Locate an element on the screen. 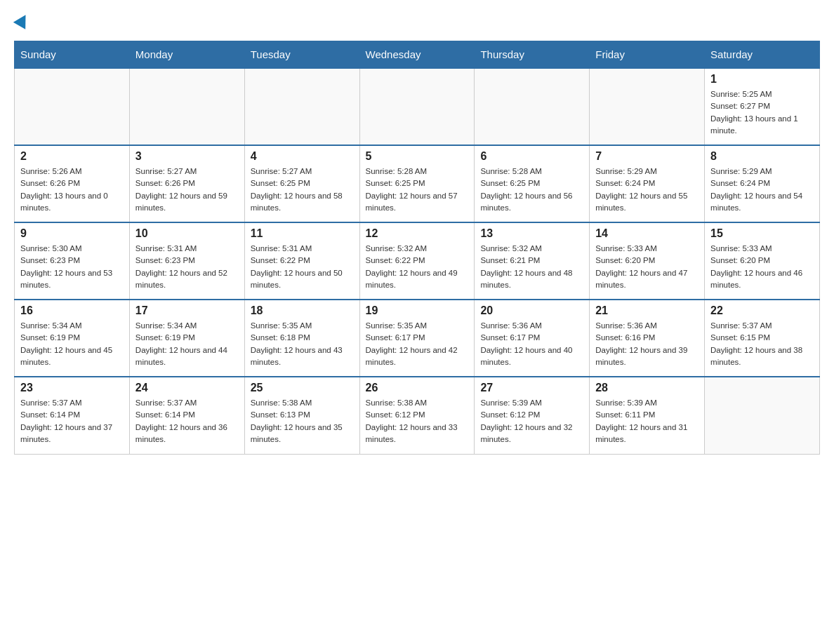 This screenshot has width=834, height=644. page-header is located at coordinates (417, 20).